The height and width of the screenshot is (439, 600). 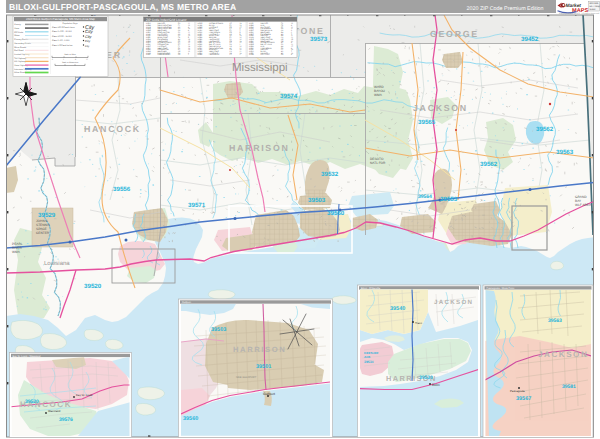 What do you see at coordinates (179, 54) in the screenshot?
I see `svg-text: D3` at bounding box center [179, 54].